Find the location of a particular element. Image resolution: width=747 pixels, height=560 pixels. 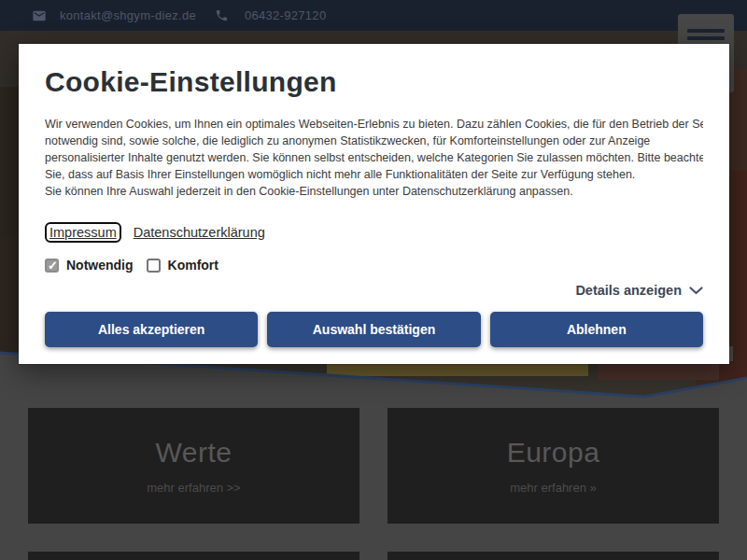

tile-title: Werte is located at coordinates (194, 453).